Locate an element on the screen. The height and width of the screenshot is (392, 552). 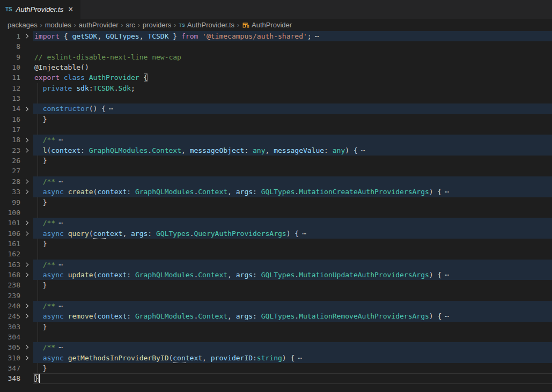
code-line: 304 is located at coordinates (276, 337).